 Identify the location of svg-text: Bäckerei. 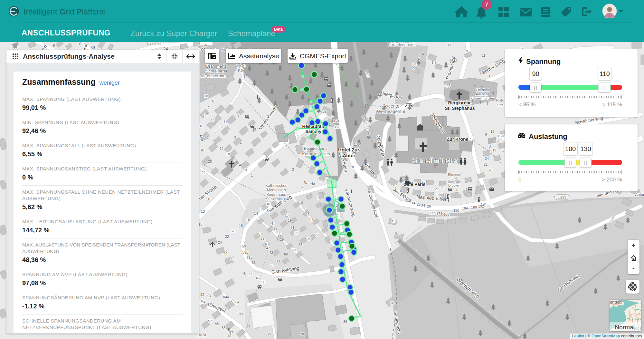
(455, 175).